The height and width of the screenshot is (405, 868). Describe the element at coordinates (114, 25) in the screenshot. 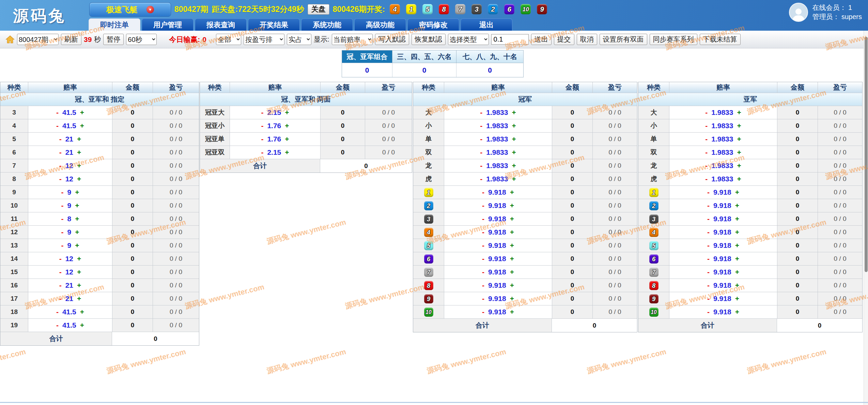

I see `nav-tab-instant-bets: 即时注单` at that location.